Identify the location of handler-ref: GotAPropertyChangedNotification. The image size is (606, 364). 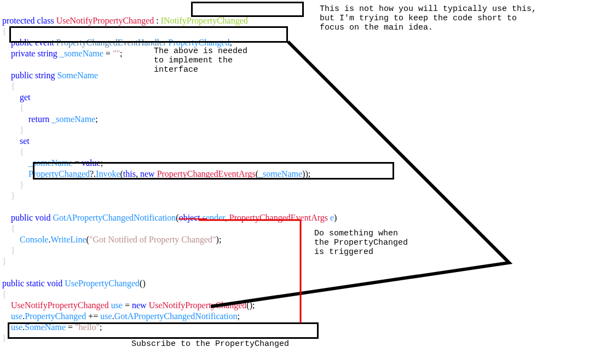
(176, 316).